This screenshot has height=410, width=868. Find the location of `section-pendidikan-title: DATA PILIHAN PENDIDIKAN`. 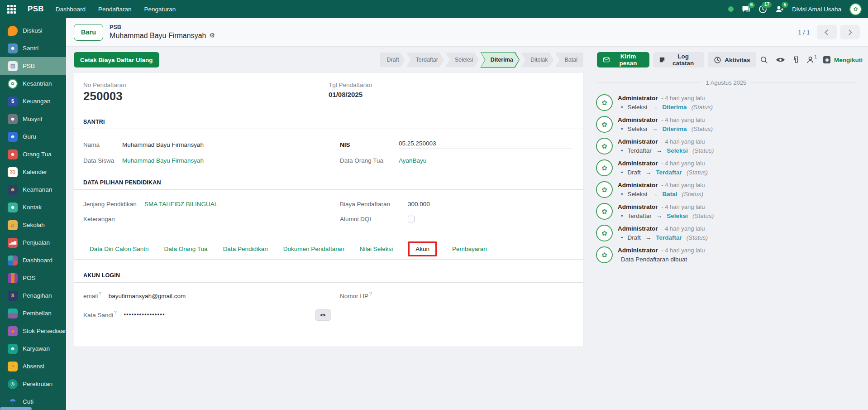

section-pendidikan-title: DATA PILIHAN PENDIDIKAN is located at coordinates (329, 185).